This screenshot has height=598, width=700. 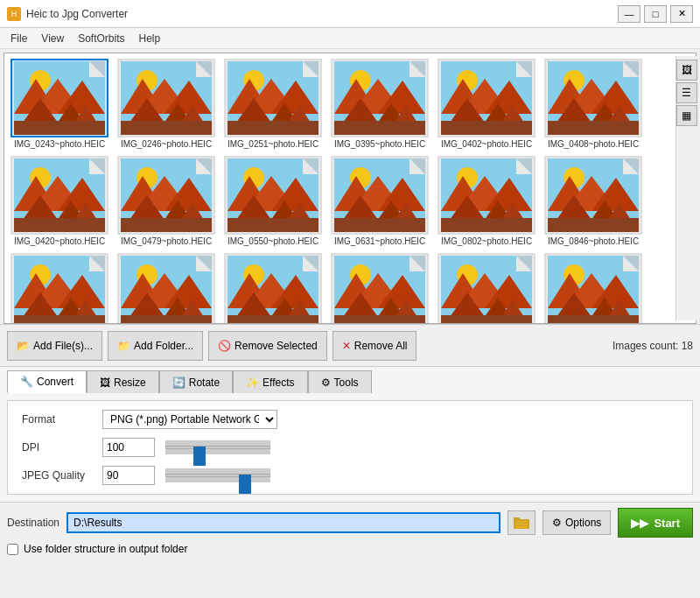 I want to click on list-item: IMG_0246~photo.HEIC, so click(x=166, y=103).